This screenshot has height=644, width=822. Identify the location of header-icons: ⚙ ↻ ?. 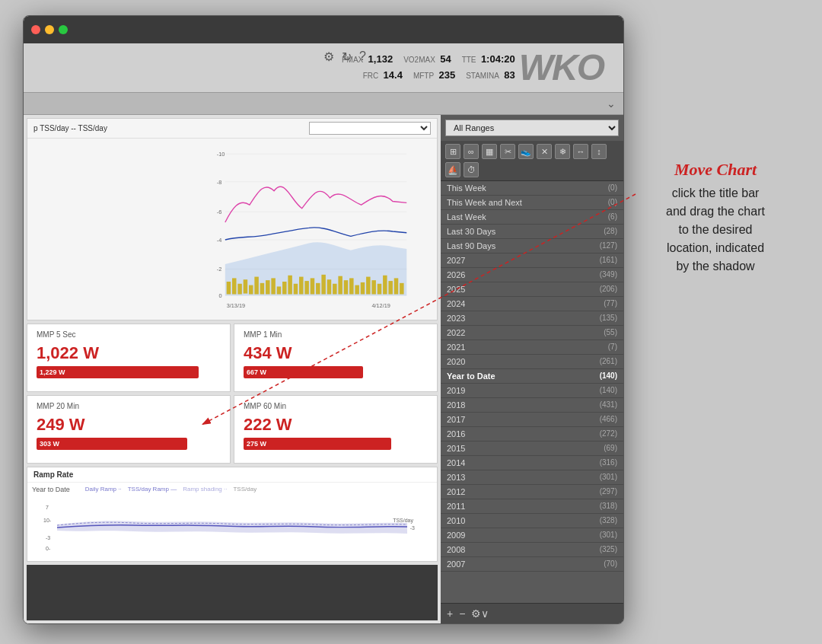
(345, 56).